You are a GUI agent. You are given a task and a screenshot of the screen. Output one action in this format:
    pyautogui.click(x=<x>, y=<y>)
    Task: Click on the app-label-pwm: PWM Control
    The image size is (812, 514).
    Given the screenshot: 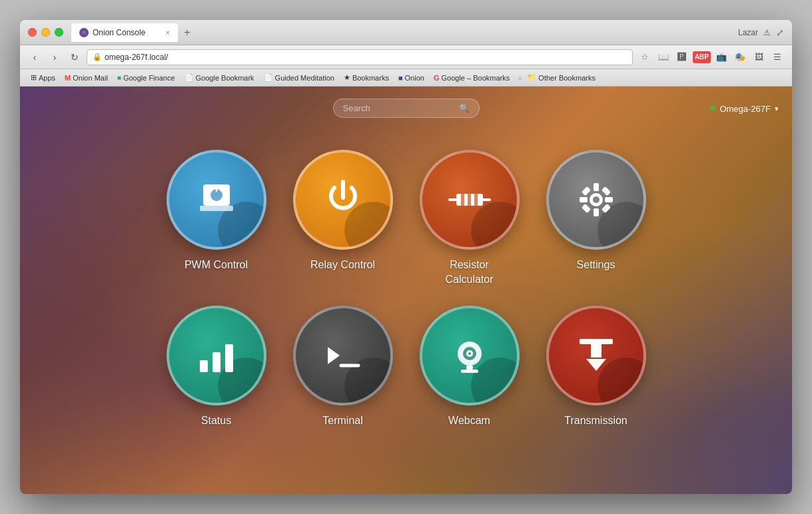 What is the action you would take?
    pyautogui.click(x=216, y=265)
    